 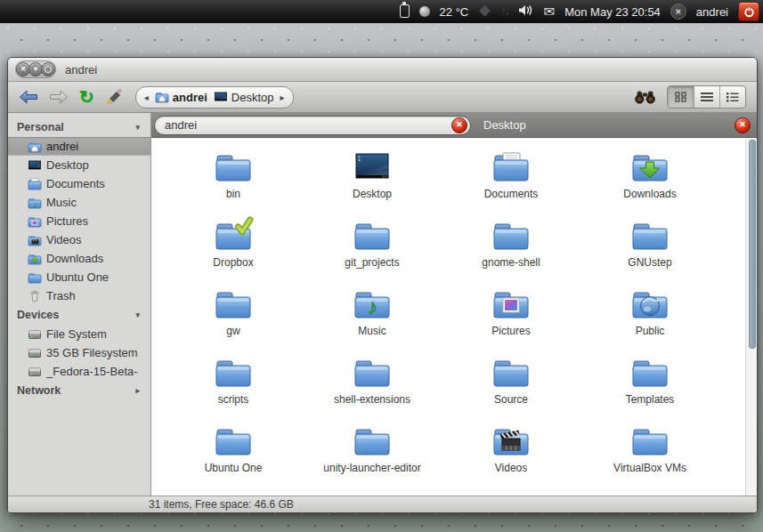 What do you see at coordinates (162, 97) in the screenshot?
I see `home-folder-icon` at bounding box center [162, 97].